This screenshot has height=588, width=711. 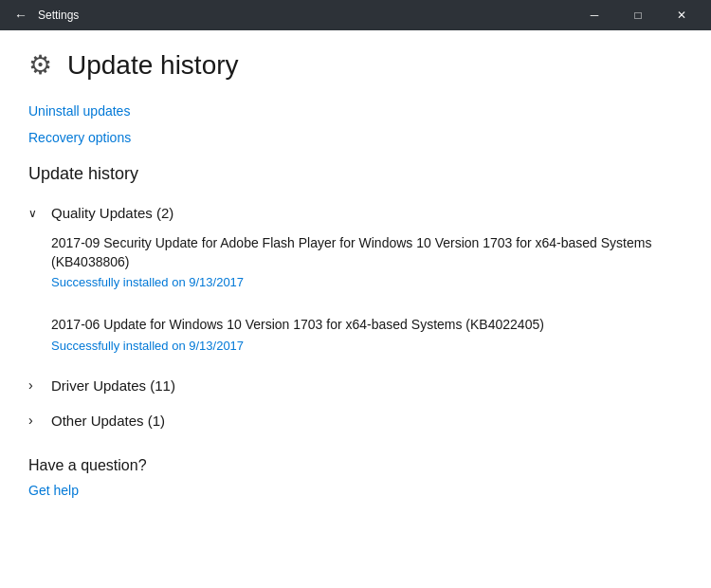 I want to click on driver-updates-group: › Driver Updates (11), so click(x=356, y=385).